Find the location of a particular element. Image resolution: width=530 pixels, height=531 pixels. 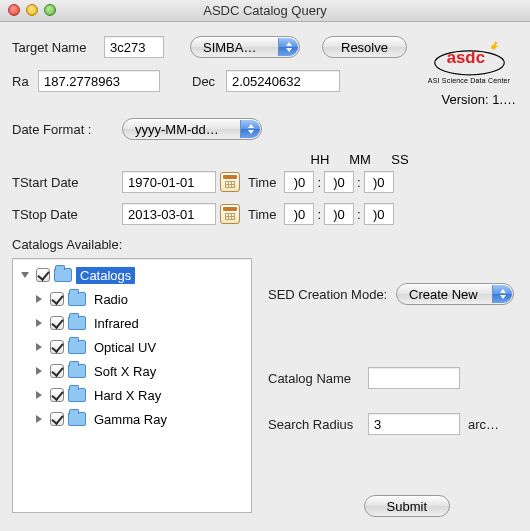

resolver-combo: SIMBA… is located at coordinates (245, 47).